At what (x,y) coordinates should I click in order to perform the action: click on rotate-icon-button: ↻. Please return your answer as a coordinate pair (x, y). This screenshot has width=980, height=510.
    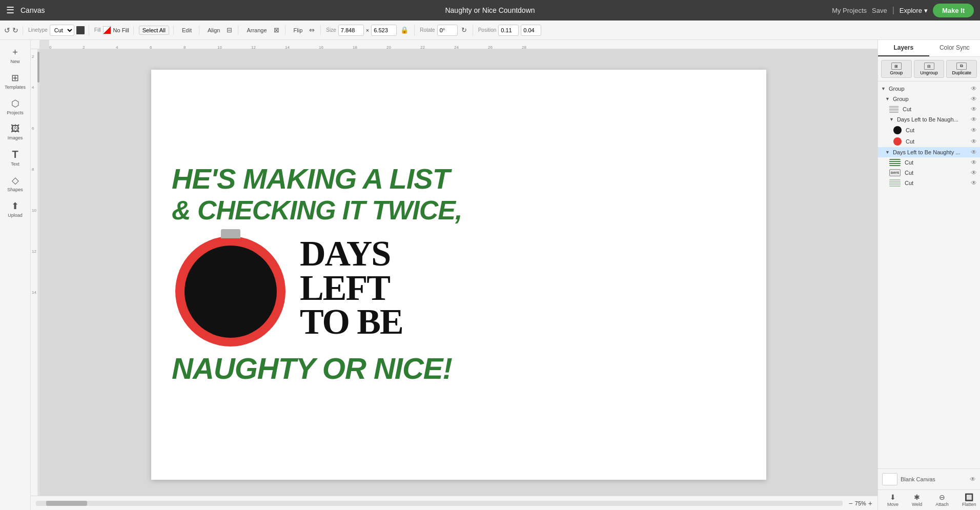
    Looking at the image, I should click on (464, 30).